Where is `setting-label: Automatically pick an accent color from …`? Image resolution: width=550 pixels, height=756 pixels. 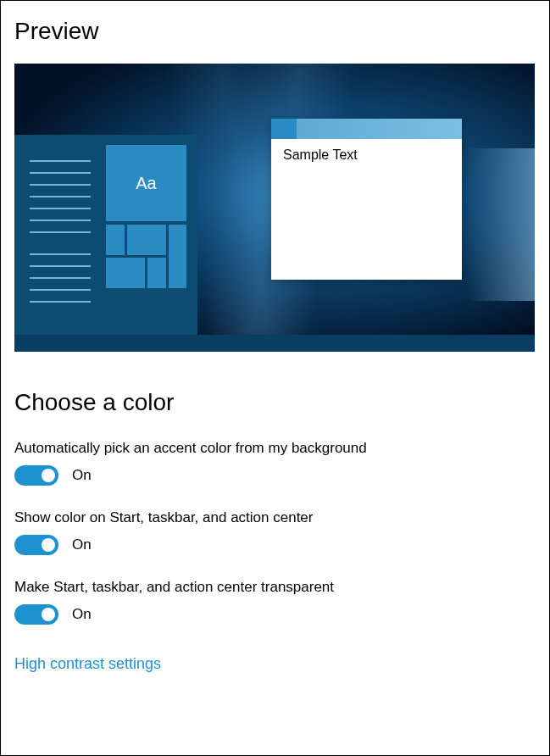
setting-label: Automatically pick an accent color from … is located at coordinates (275, 448).